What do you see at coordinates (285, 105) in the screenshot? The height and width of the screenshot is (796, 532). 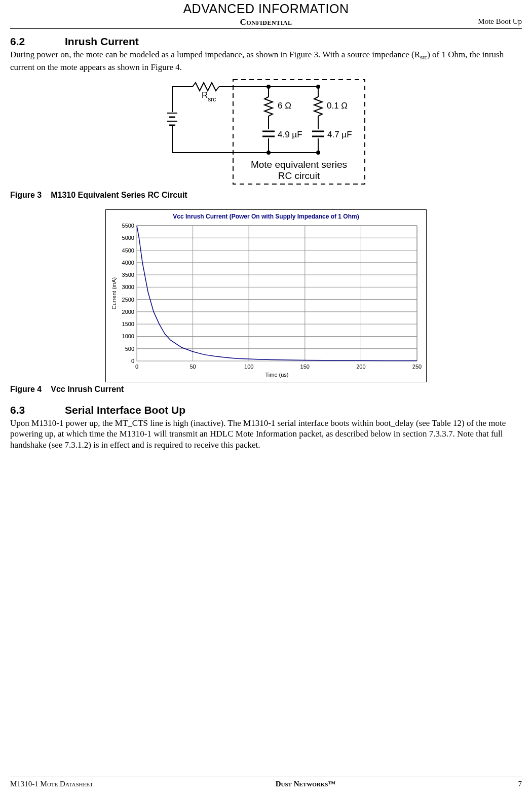 I see `r1-label: 6 Ω` at bounding box center [285, 105].